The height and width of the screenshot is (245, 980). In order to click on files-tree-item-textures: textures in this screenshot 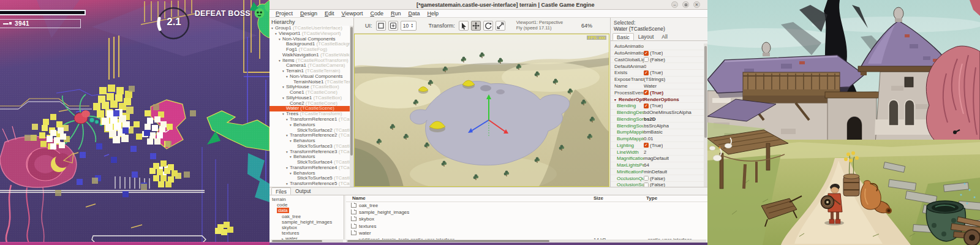, I will do `click(306, 233)`.